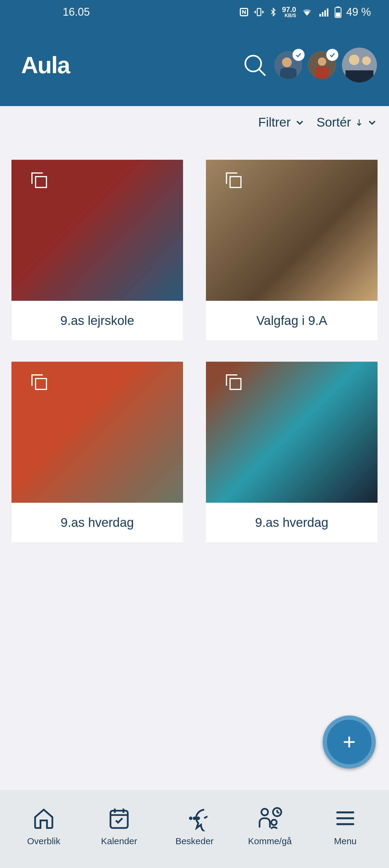  Describe the element at coordinates (194, 12) in the screenshot. I see `status-bar: 16.05 97.0 KB/S` at that location.